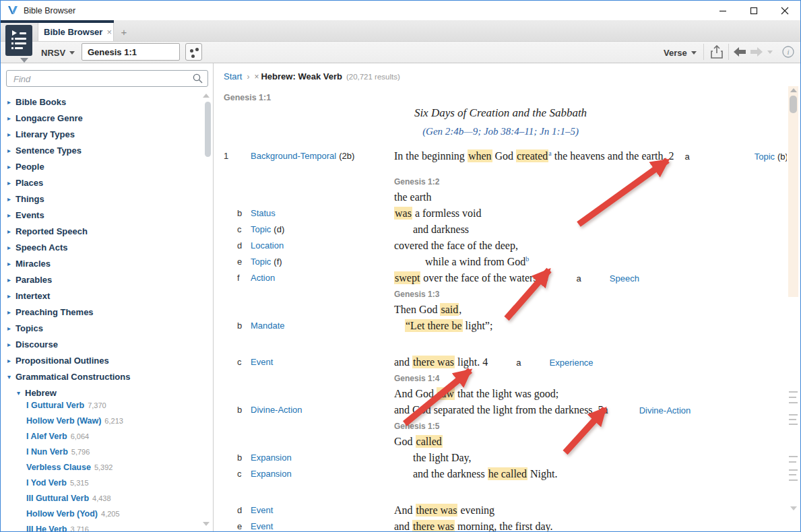  I want to click on discourse-label-link: Action, so click(263, 277).